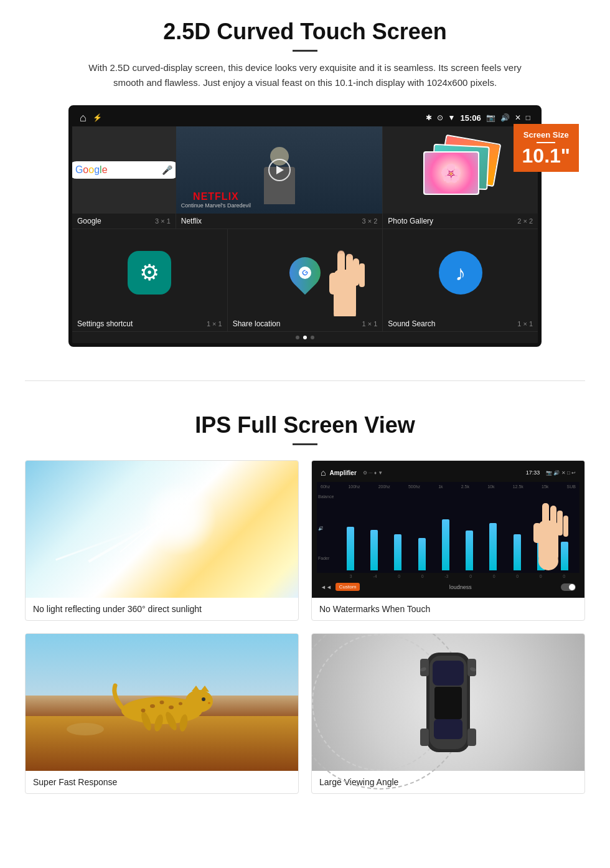 The width and height of the screenshot is (610, 868). What do you see at coordinates (305, 273) in the screenshot?
I see `share-thumb: G` at bounding box center [305, 273].